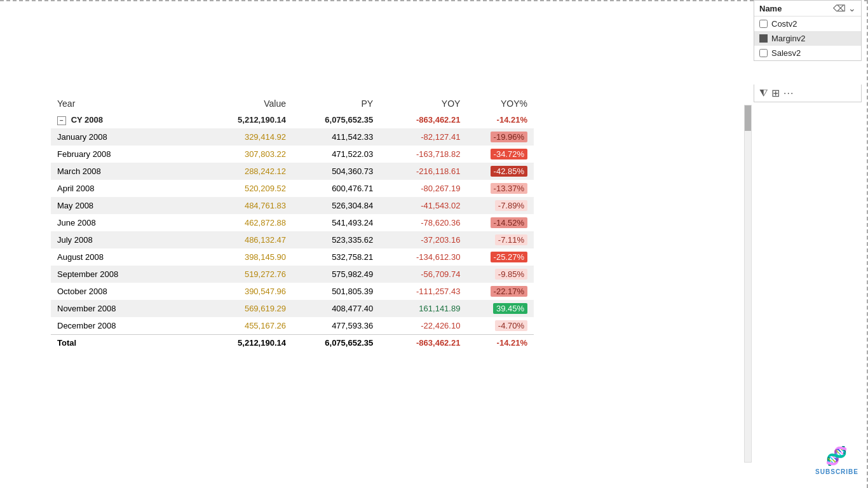 The image size is (868, 488). What do you see at coordinates (336, 206) in the screenshot?
I see `month-py: 526,304.84` at bounding box center [336, 206].